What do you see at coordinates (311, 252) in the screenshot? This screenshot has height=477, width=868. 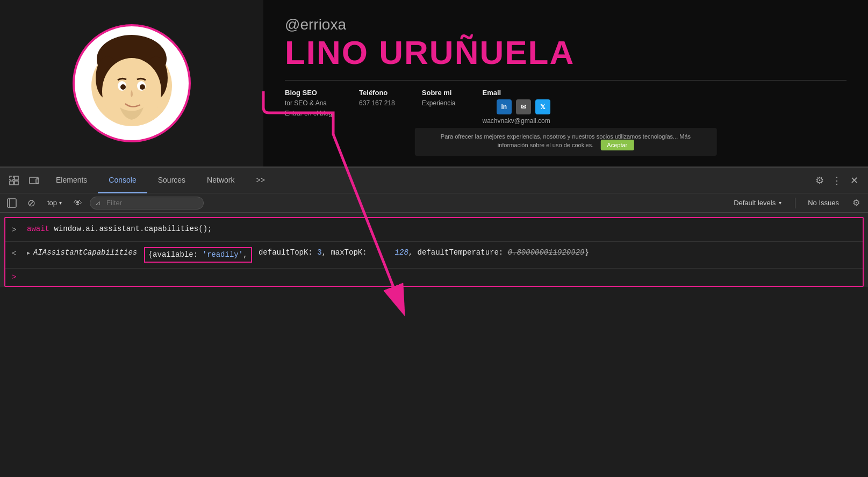 I see `result-rest: defaultTopK: 3, maxTopK:` at bounding box center [311, 252].